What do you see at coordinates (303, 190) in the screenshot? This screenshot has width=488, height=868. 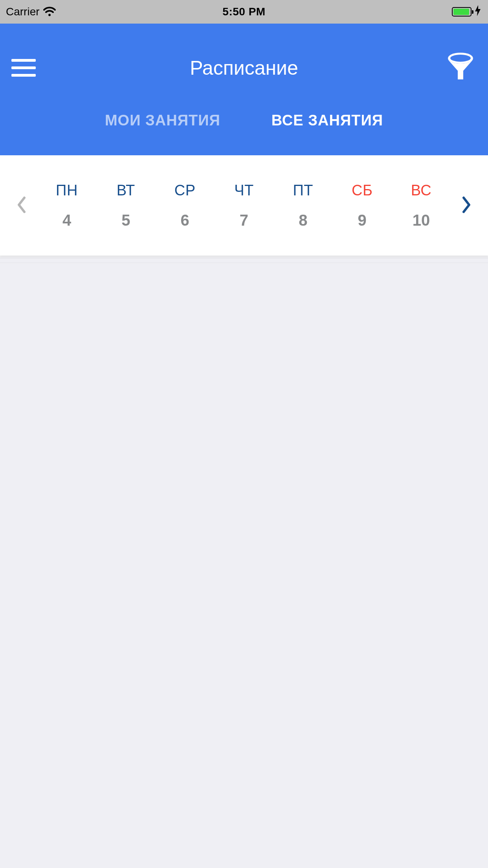 I see `day-name: ПТ` at bounding box center [303, 190].